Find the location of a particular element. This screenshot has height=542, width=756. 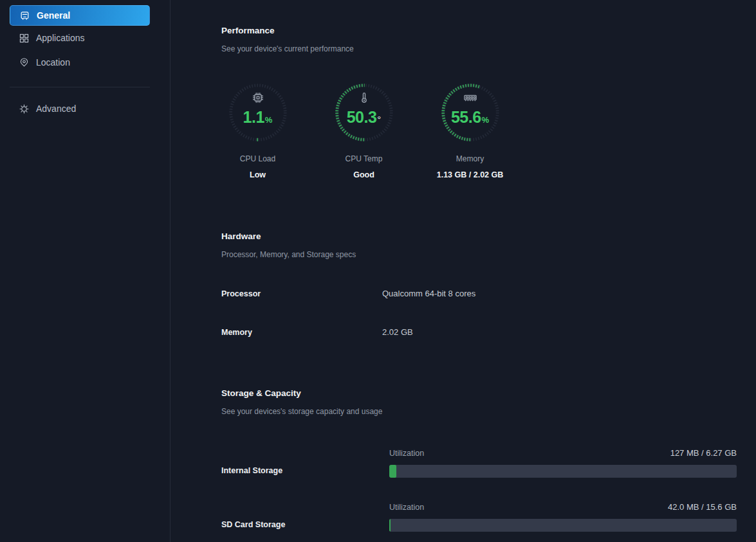

memory-gauge: 55.6 % Memory 1.13 GB / 2.02 GB is located at coordinates (470, 131).